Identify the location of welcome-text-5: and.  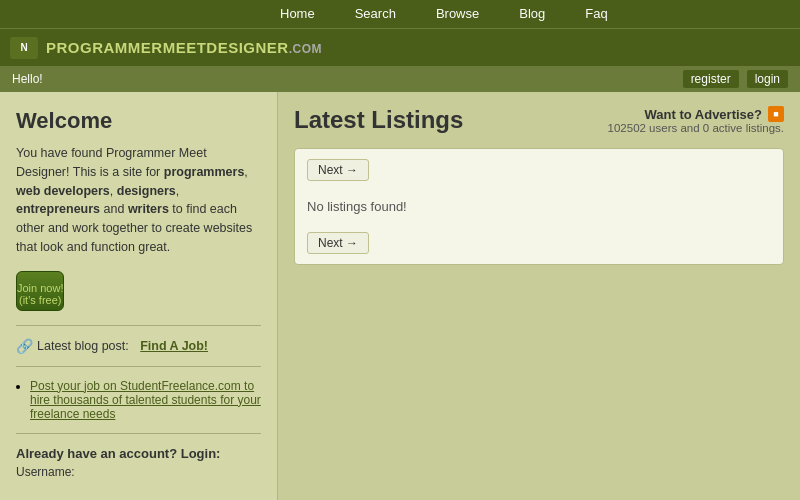
(114, 209).